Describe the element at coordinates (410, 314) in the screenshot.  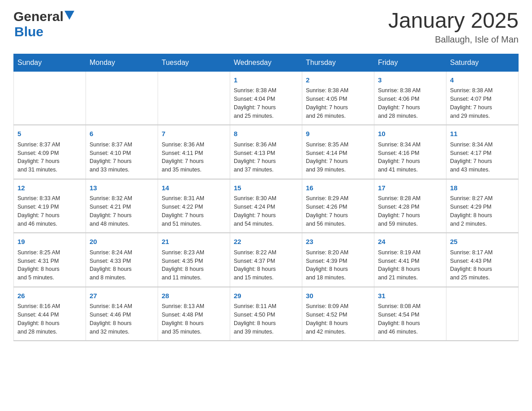
I see `calendar-cell: 31Sunrise: 8:08 AMSunset: 4:54 PMDayligh…` at that location.